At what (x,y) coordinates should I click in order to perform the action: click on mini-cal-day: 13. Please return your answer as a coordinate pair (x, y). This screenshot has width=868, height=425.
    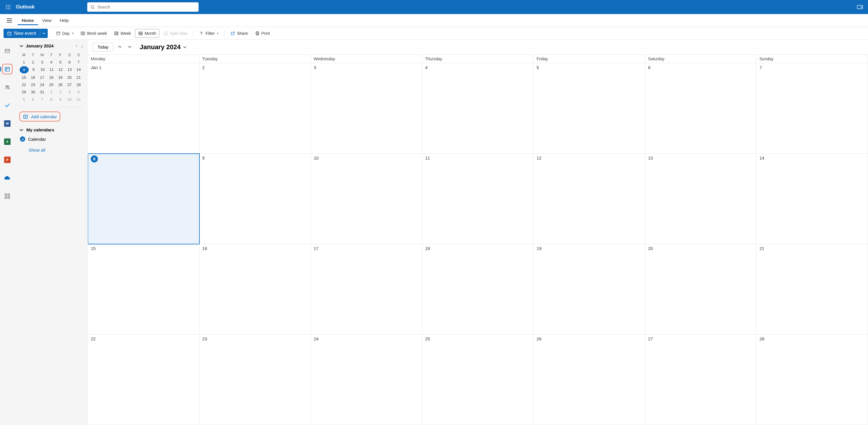
    Looking at the image, I should click on (69, 70).